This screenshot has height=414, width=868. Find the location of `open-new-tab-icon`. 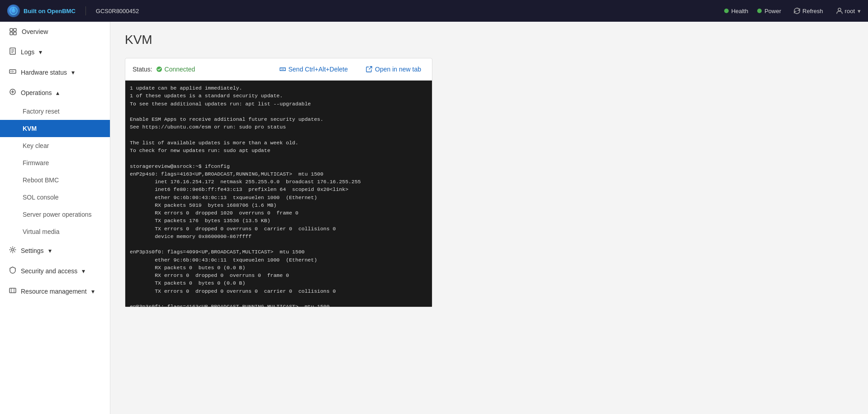

open-new-tab-icon is located at coordinates (369, 69).